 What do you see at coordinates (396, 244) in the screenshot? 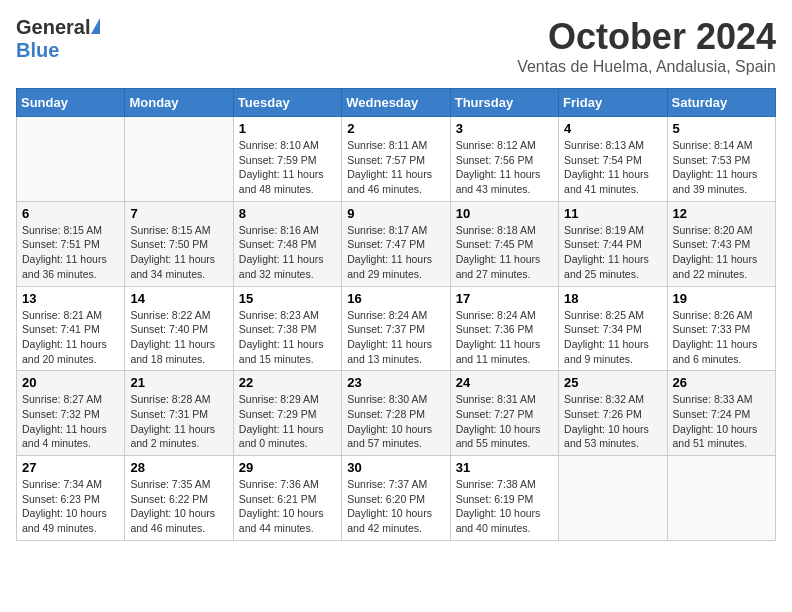
I see `calendar-week-2: 6Sunrise: 8:15 AMSunset: 7:51 PMDaylight…` at bounding box center [396, 244].